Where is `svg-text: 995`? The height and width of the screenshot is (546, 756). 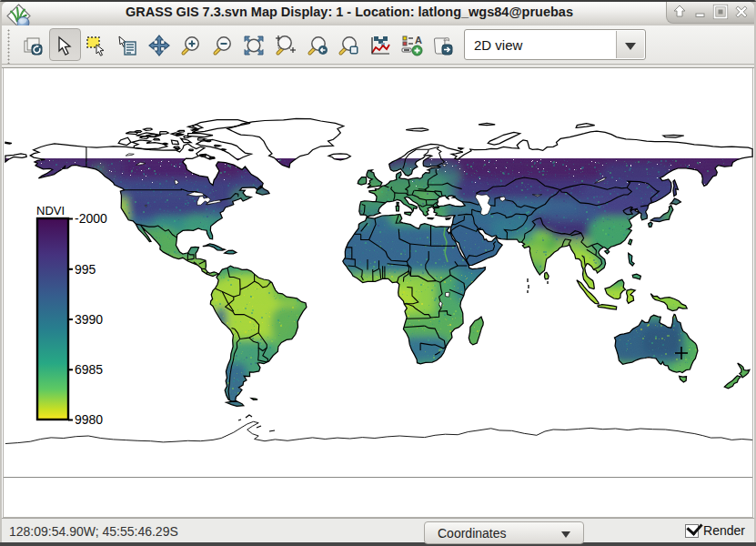 svg-text: 995 is located at coordinates (86, 269).